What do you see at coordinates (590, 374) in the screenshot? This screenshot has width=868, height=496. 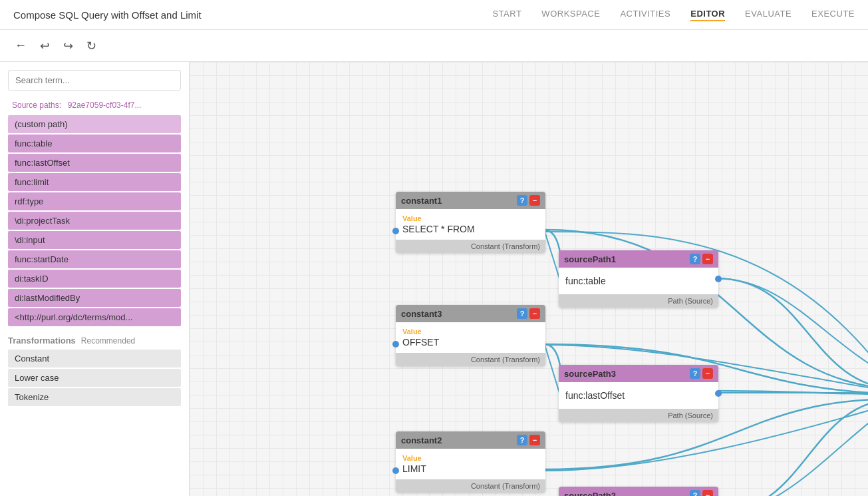 I see `node-sourcepath3-title: sourcePath3` at bounding box center [590, 374].